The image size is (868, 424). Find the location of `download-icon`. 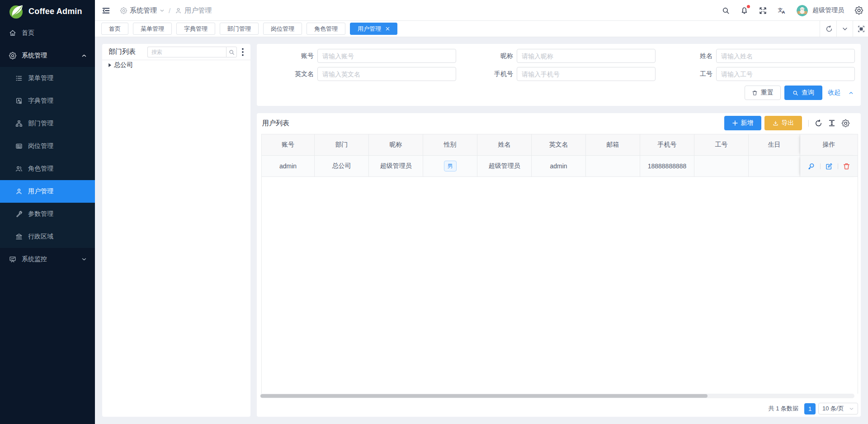

download-icon is located at coordinates (776, 123).